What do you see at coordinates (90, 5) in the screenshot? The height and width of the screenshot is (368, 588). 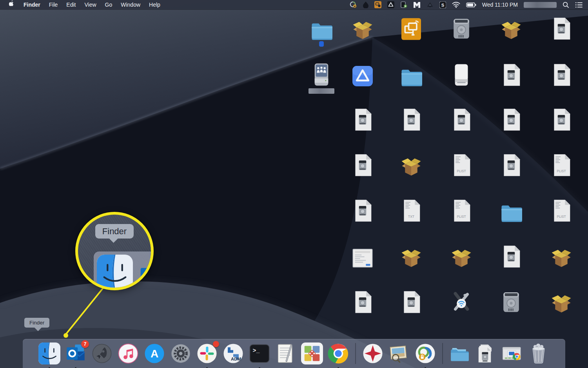 I see `menu-item-view: View` at bounding box center [90, 5].